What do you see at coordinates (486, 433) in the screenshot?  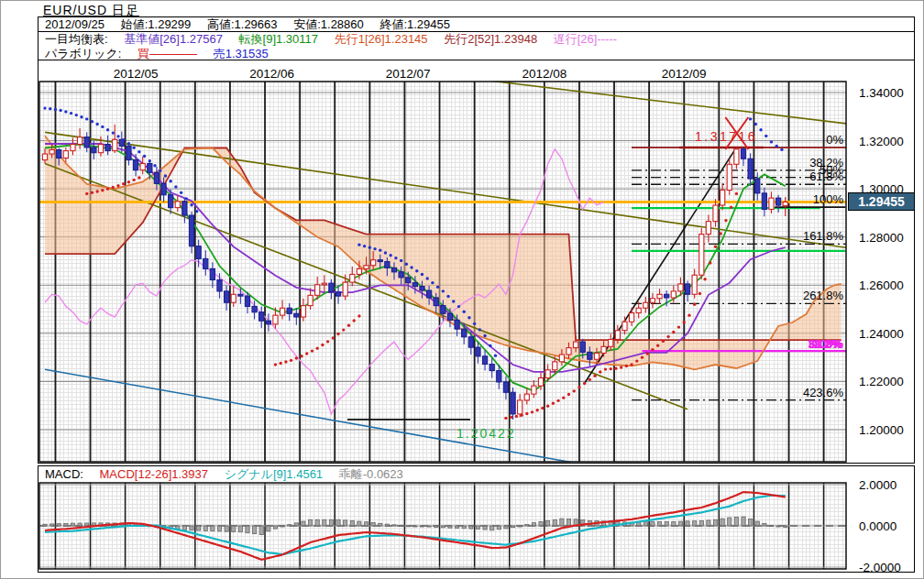 I see `low-price-annotation: 1.20422` at bounding box center [486, 433].